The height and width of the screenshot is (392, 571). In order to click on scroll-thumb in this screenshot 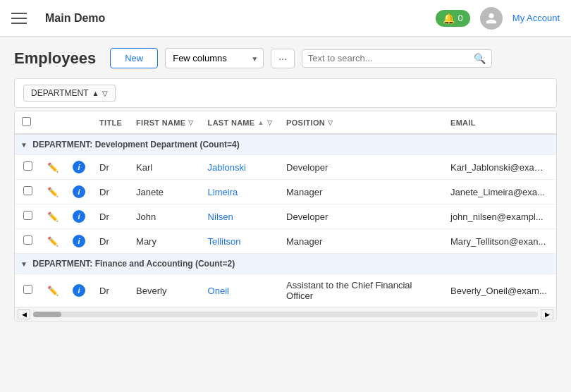, I will do `click(47, 314)`.